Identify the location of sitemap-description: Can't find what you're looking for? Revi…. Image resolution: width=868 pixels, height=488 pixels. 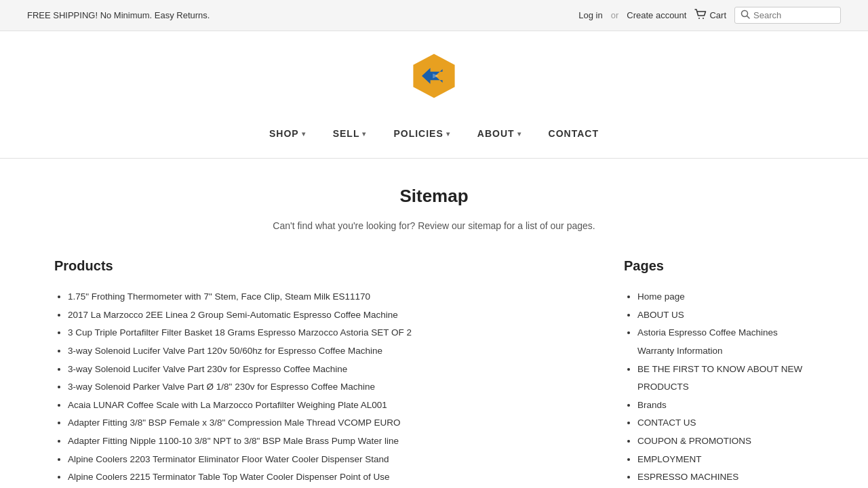
(434, 226).